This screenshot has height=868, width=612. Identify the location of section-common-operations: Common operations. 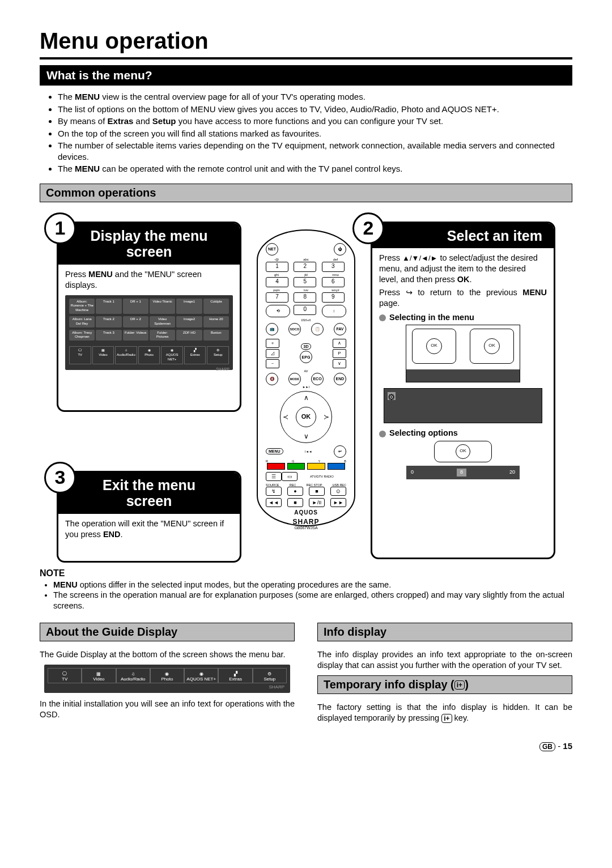
(306, 193).